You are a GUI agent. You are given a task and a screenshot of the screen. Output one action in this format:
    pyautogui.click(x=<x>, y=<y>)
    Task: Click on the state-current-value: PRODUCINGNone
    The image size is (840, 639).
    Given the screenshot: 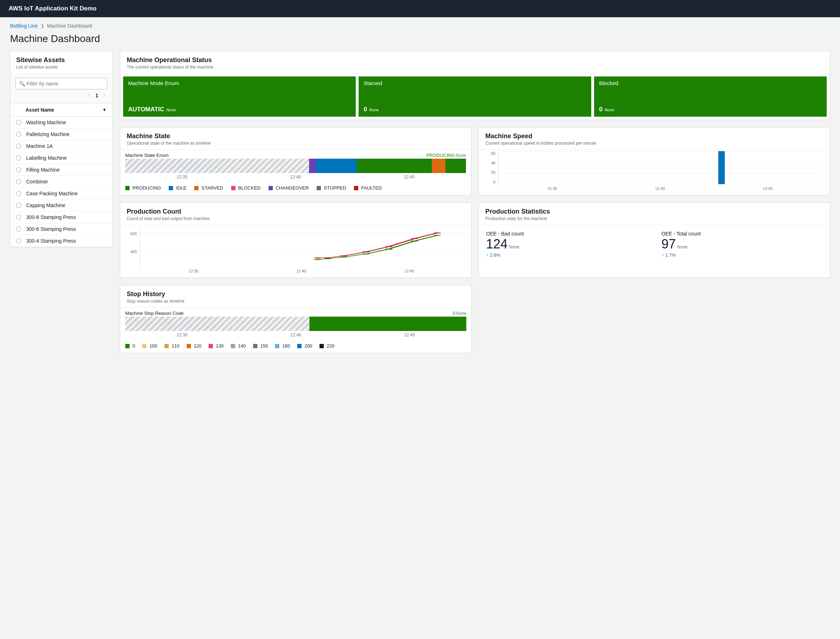 What is the action you would take?
    pyautogui.click(x=446, y=155)
    